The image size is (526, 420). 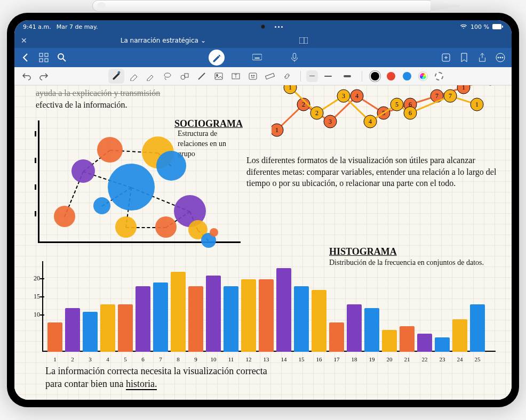 I want to click on chevron-down-icon: ⌄, so click(x=203, y=41).